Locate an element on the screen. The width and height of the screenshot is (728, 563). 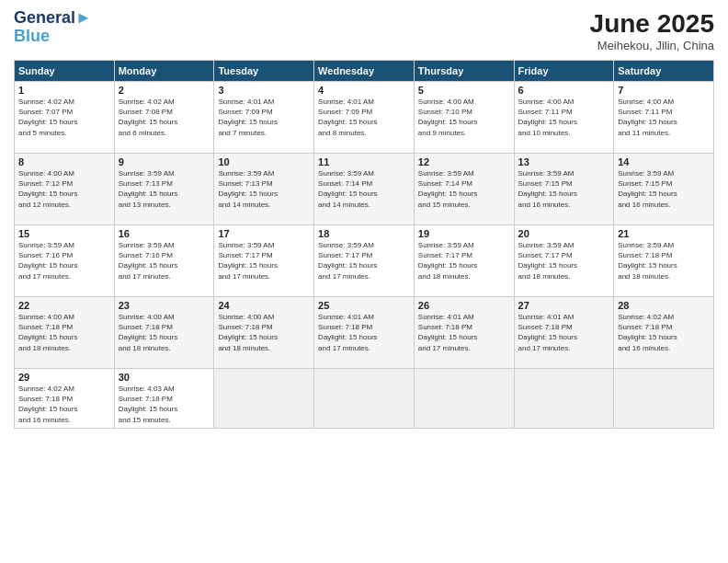
day-info: Sunrise: 4:00 AMSunset: 7:10 PMDaylight:… is located at coordinates (464, 118).